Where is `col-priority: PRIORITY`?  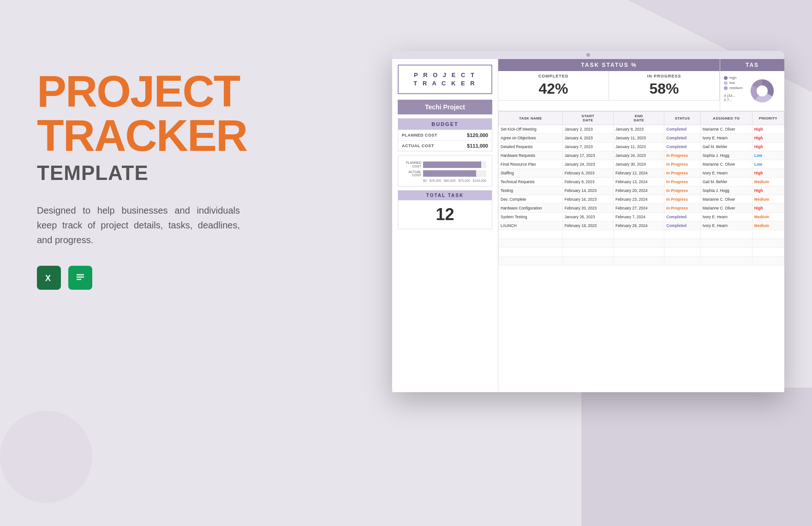 col-priority: PRIORITY is located at coordinates (768, 118).